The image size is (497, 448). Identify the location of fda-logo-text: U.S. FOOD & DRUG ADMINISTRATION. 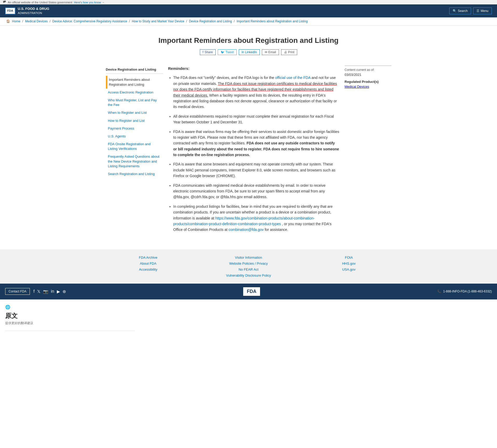
(34, 11).